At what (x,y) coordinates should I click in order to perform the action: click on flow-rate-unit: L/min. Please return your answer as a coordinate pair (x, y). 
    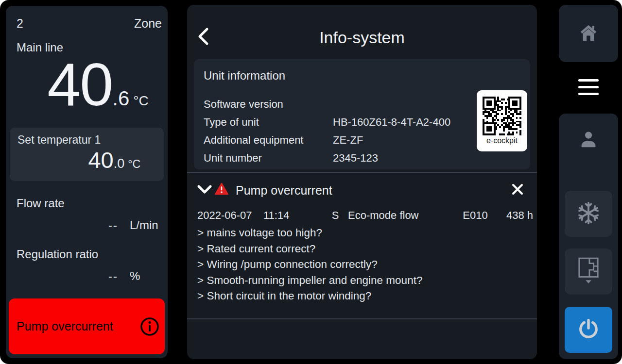
    Looking at the image, I should click on (146, 225).